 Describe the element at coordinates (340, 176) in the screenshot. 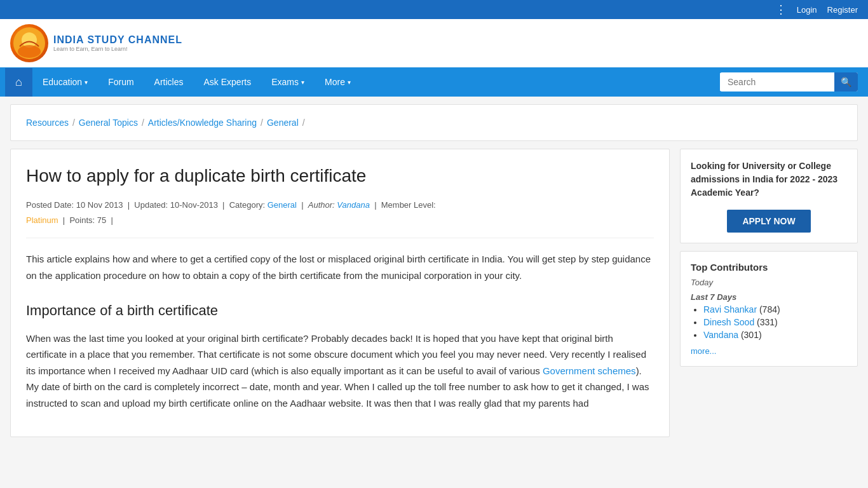

I see `article-title: How to apply for a duplicate birth certi…` at that location.